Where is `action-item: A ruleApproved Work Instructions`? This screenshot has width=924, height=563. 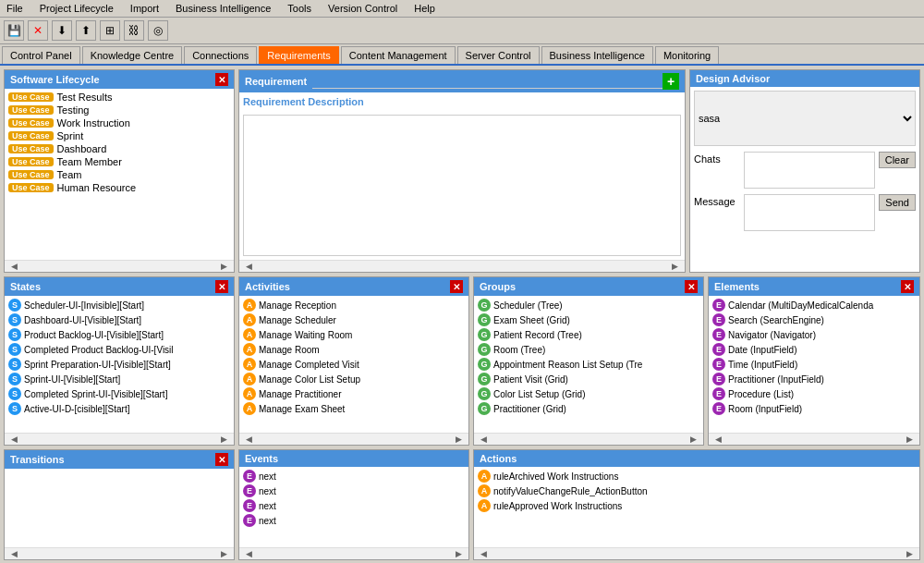
action-item: A ruleApproved Work Instructions is located at coordinates (697, 506).